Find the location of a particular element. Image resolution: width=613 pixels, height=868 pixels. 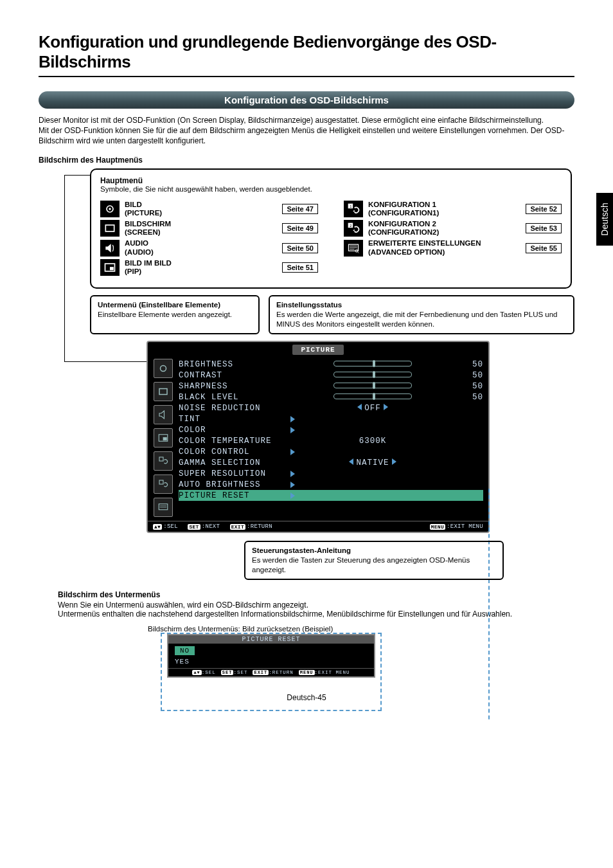

main-menu-box: Hauptmenü Symbole, die Sie nicht ausgewä… is located at coordinates (331, 229).